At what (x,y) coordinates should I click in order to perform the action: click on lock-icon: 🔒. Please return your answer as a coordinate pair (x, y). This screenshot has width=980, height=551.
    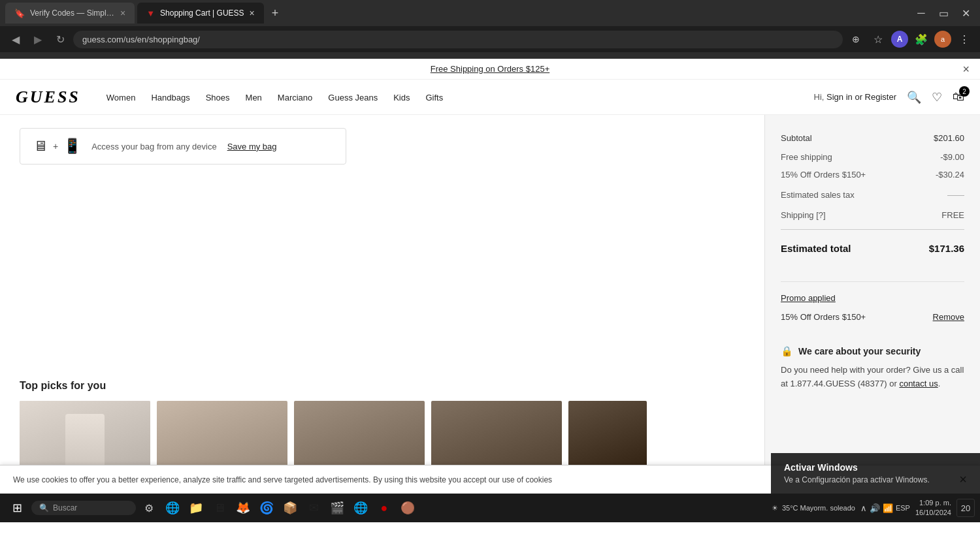
    Looking at the image, I should click on (787, 351).